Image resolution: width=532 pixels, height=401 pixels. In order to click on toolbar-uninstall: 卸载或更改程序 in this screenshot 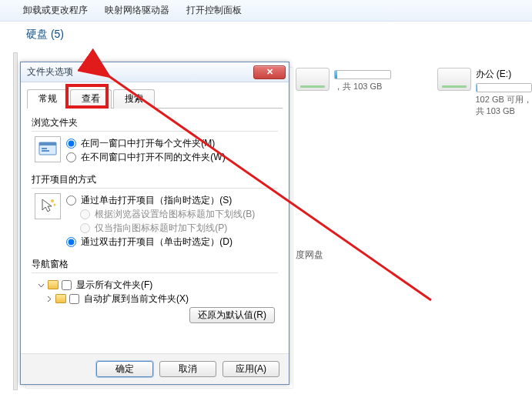, I will do `click(55, 11)`.